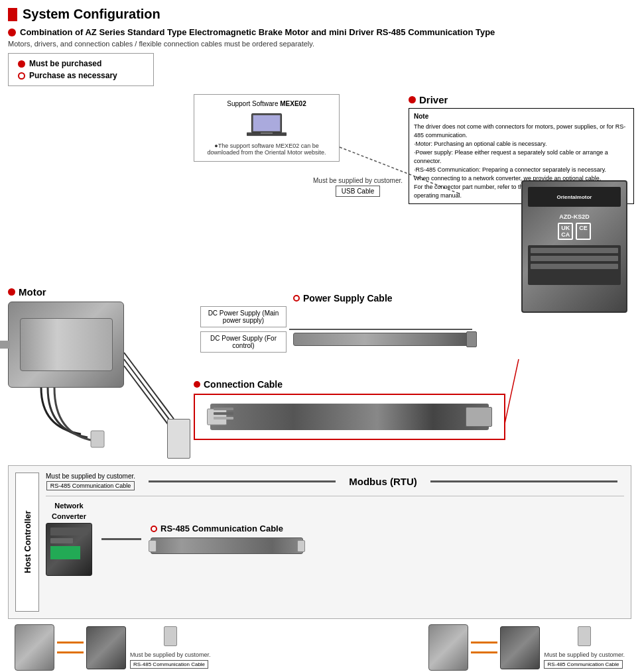 The height and width of the screenshot is (672, 642). I want to click on rs485-conn-right, so click(301, 546).